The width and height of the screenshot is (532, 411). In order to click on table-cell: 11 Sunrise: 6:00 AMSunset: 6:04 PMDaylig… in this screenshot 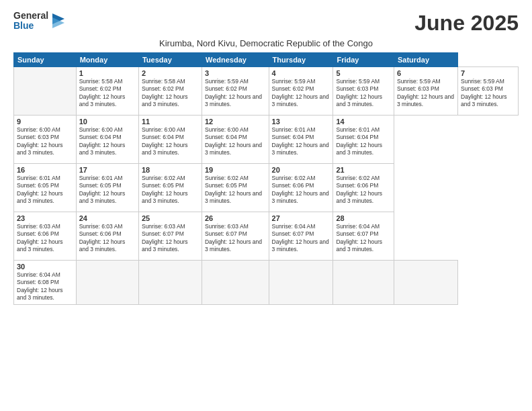, I will do `click(170, 140)`.